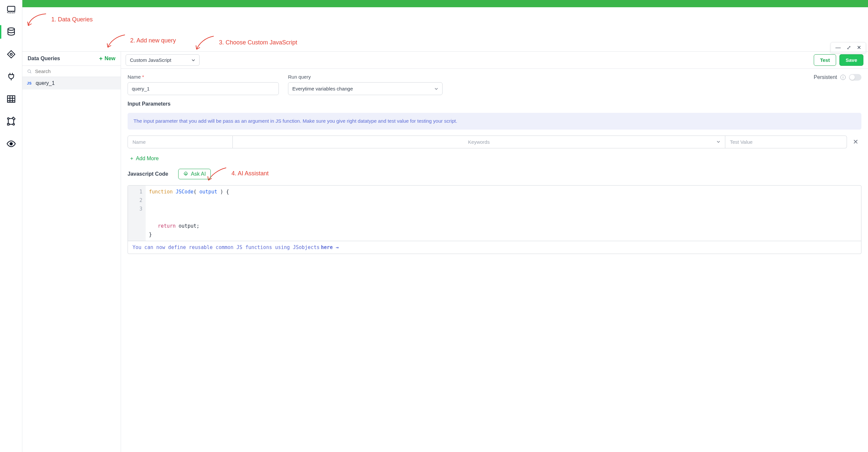 This screenshot has height=452, width=868. What do you see at coordinates (11, 77) in the screenshot?
I see `plug-icon` at bounding box center [11, 77].